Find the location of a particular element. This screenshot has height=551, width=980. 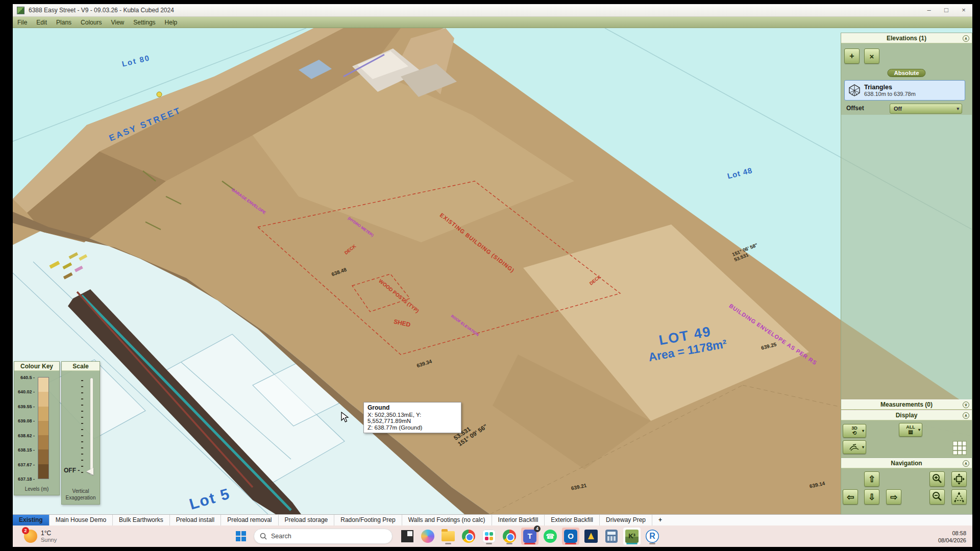

menu-file: File is located at coordinates (22, 22).